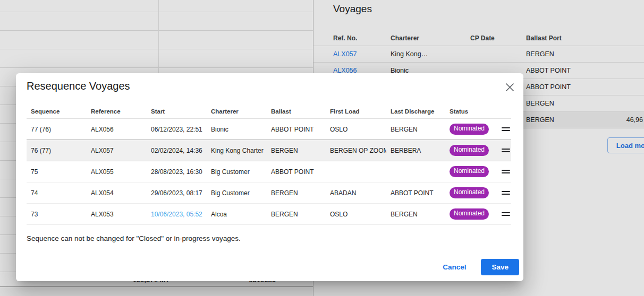 Image resolution: width=644 pixels, height=296 pixels. I want to click on start-cell: 02/02/2024, 14:36, so click(176, 151).